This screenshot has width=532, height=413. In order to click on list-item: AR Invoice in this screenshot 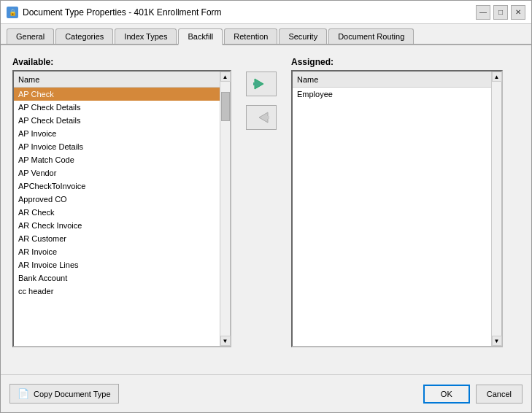, I will do `click(117, 252)`.